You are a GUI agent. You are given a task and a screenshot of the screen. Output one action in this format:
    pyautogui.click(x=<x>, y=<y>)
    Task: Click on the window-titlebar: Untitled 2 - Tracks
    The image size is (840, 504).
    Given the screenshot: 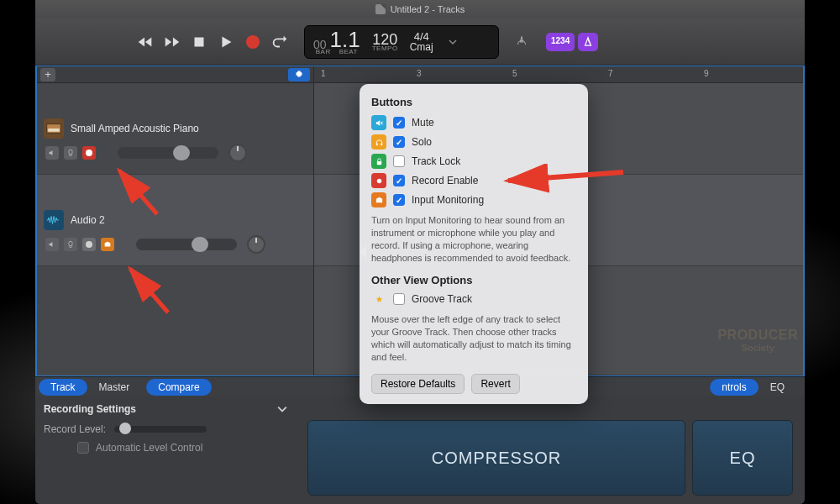 What is the action you would take?
    pyautogui.click(x=420, y=9)
    